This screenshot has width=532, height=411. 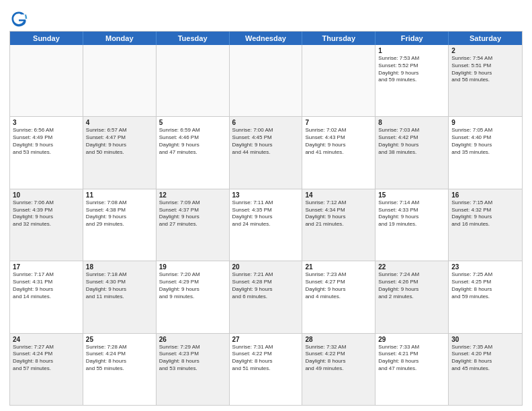 What do you see at coordinates (120, 152) in the screenshot?
I see `cal-cell-4: 4Sunrise: 6:57 AM Sunset: 4:47 PM Daylig…` at bounding box center [120, 152].